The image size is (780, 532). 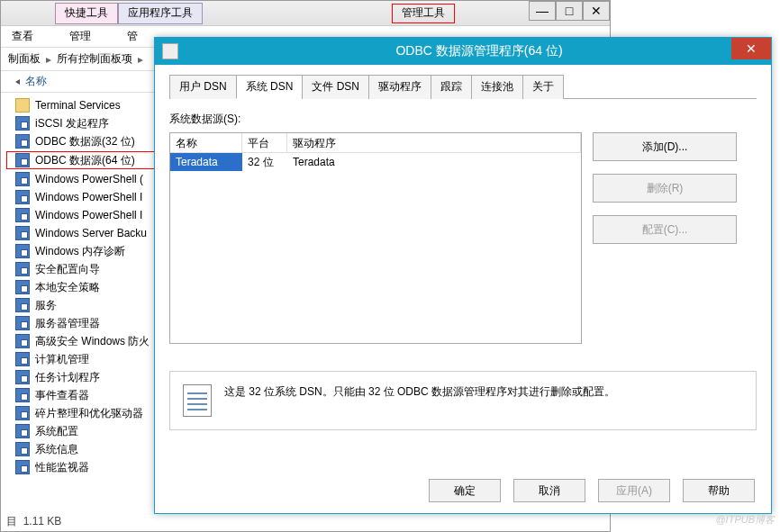 I want to click on info-text: 这是 32 位系统 DSN。只能由 32 位 ODBC 数据源管理程序对其进行删…, so click(x=420, y=392).